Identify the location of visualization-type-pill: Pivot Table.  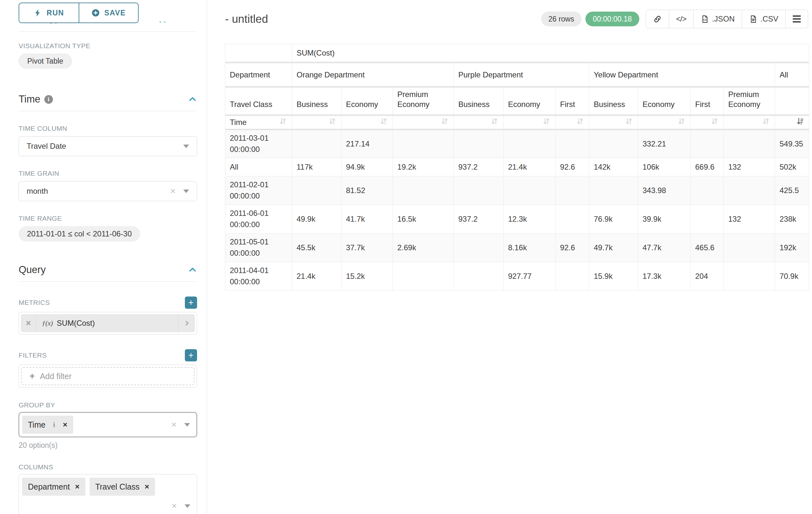
(45, 61).